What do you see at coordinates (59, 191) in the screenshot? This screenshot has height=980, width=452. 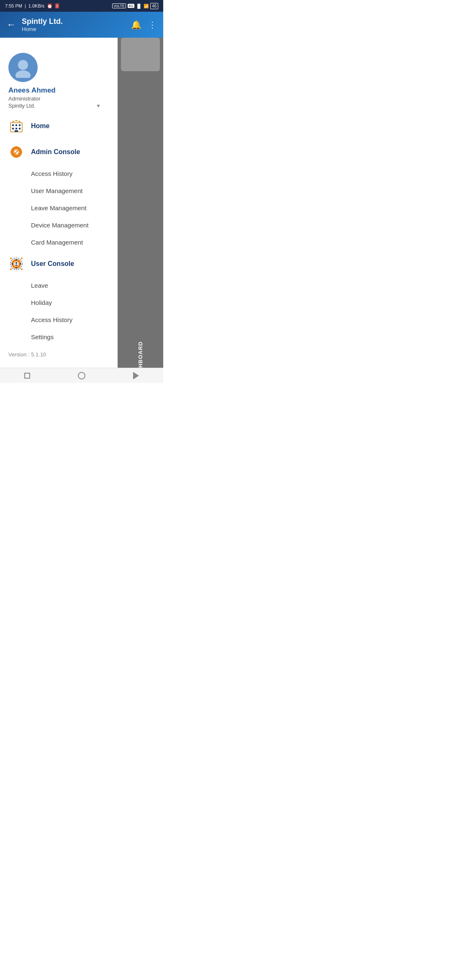 I see `submenu-admin-user-management: User Management` at bounding box center [59, 191].